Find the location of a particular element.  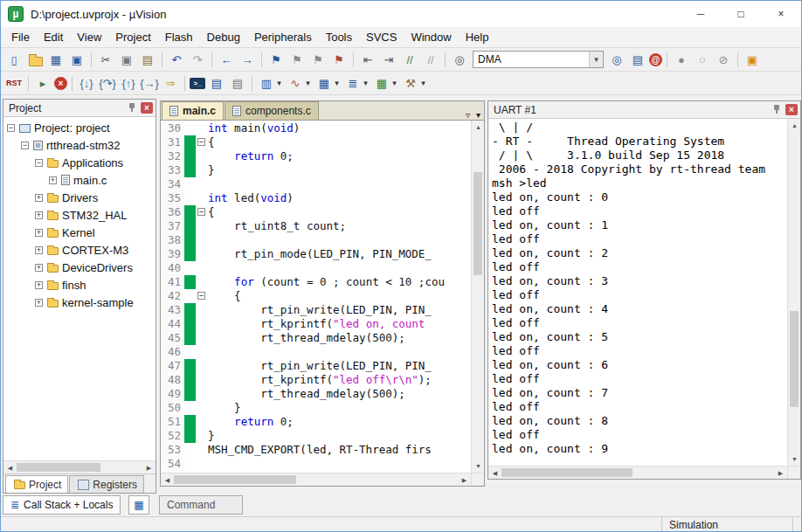

line-number: 32 is located at coordinates (173, 156).